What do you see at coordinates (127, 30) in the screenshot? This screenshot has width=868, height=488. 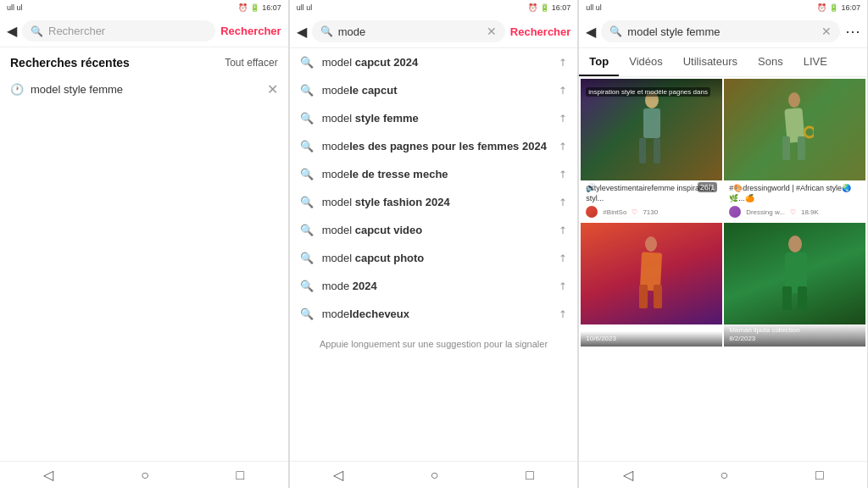 I see `search-placeholder-1: Rechercher` at bounding box center [127, 30].